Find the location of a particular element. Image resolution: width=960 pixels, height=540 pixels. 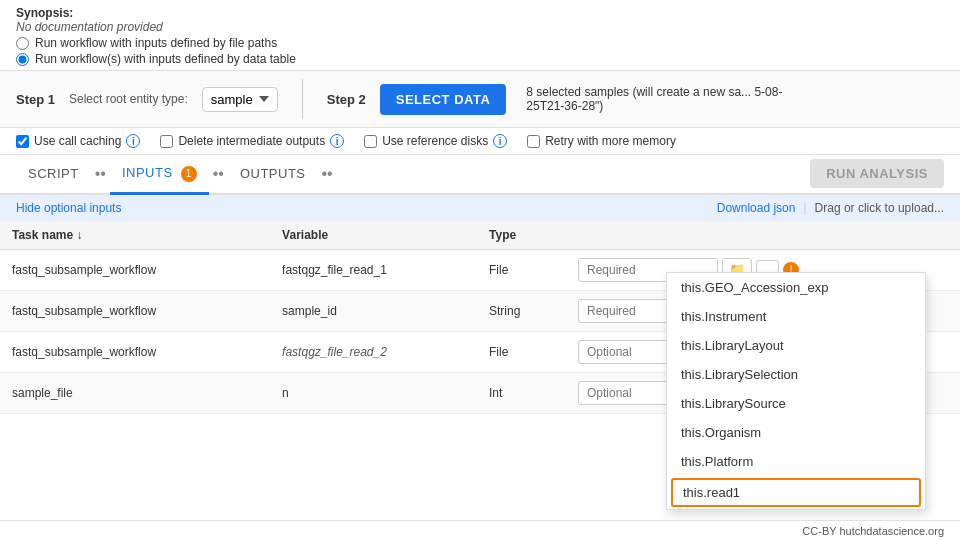

task-name-cell: sample_file is located at coordinates (135, 392).